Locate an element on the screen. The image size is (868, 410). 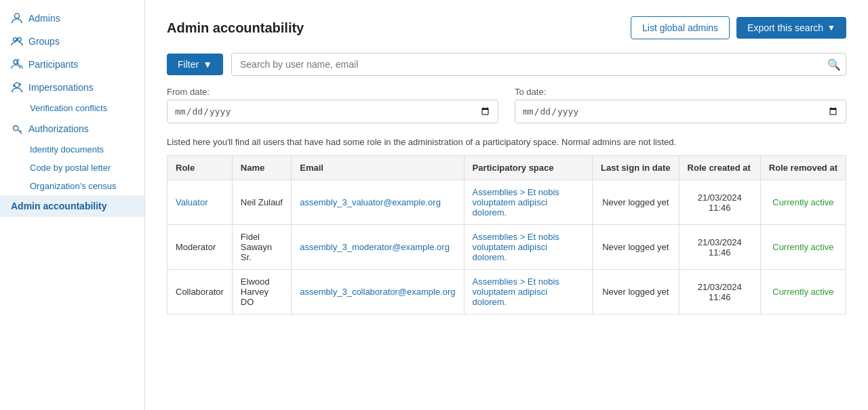
email-link: assembly_3_collaborator@example.org is located at coordinates (377, 291).